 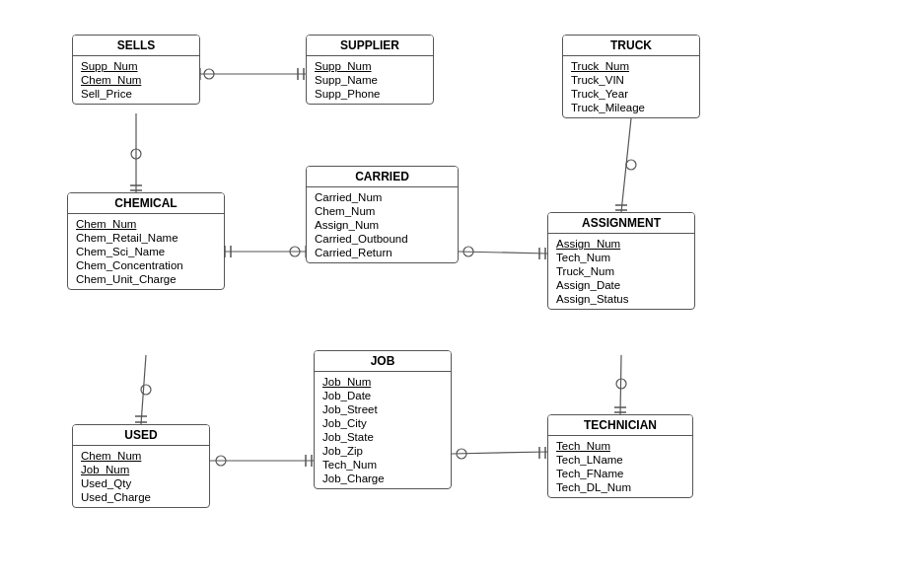 I want to click on sells-title: SELLS, so click(x=136, y=45).